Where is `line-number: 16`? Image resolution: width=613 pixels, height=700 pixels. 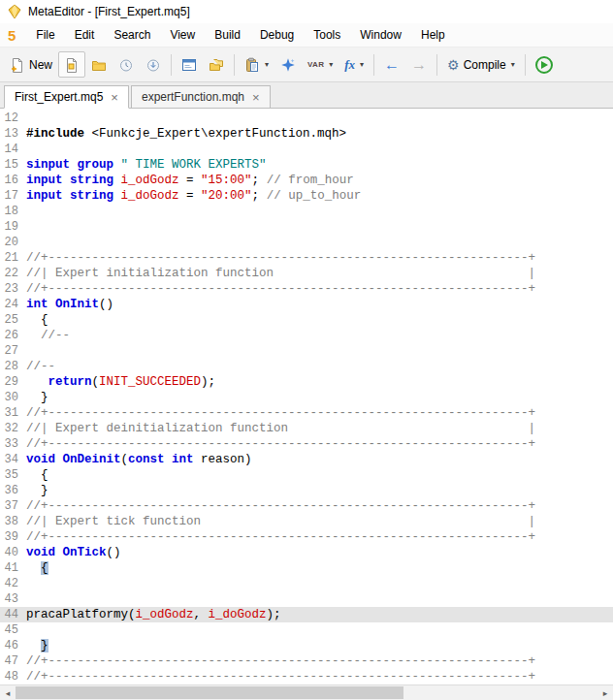 line-number: 16 is located at coordinates (14, 180).